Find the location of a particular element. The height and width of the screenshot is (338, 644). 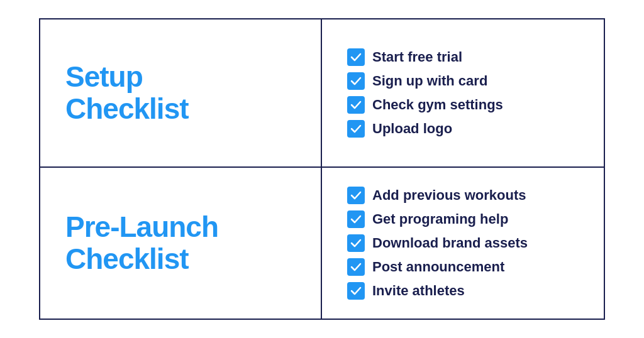

setup-checklist: Start free trial Sign up with card Check… is located at coordinates (425, 93).